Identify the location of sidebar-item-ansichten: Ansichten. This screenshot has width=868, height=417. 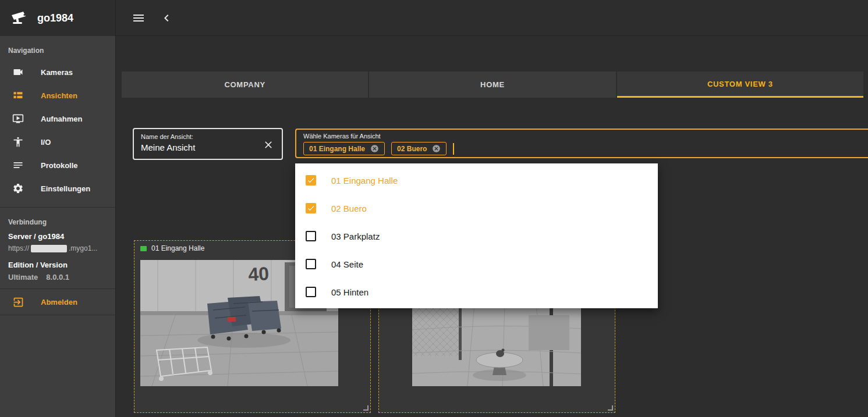
(58, 95).